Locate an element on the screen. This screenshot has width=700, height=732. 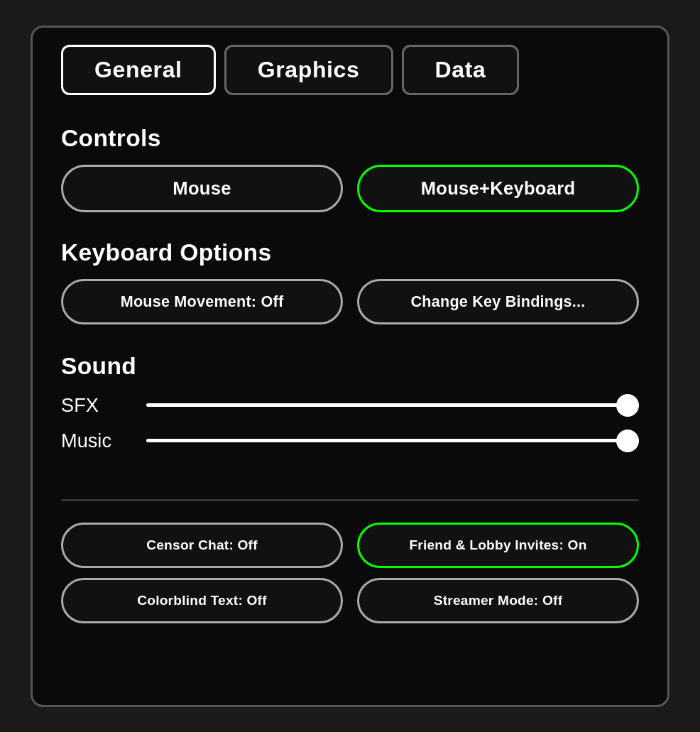
bottom-row-1: Censor Chat: Off Friend & Lobby Invites:… is located at coordinates (350, 545).